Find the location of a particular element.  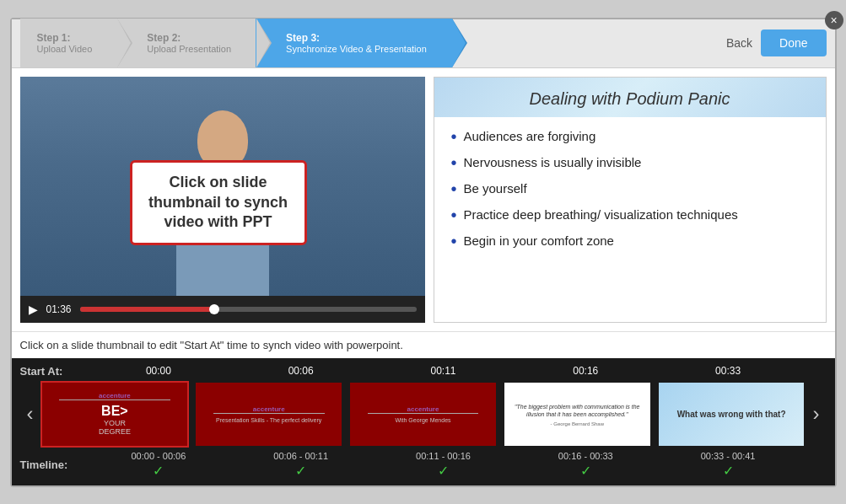

timeline-item-3: 00:16 - 00:33 ✓ is located at coordinates (585, 465).